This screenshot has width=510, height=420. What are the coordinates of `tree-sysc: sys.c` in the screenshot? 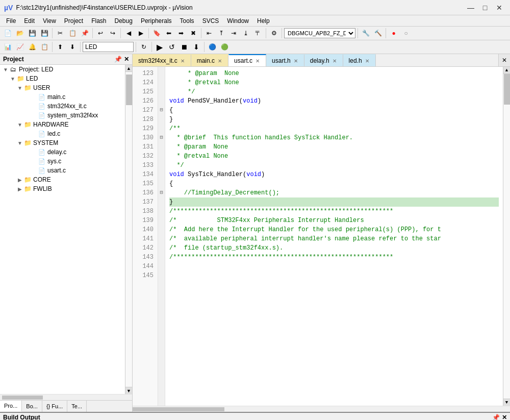 It's located at (62, 161).